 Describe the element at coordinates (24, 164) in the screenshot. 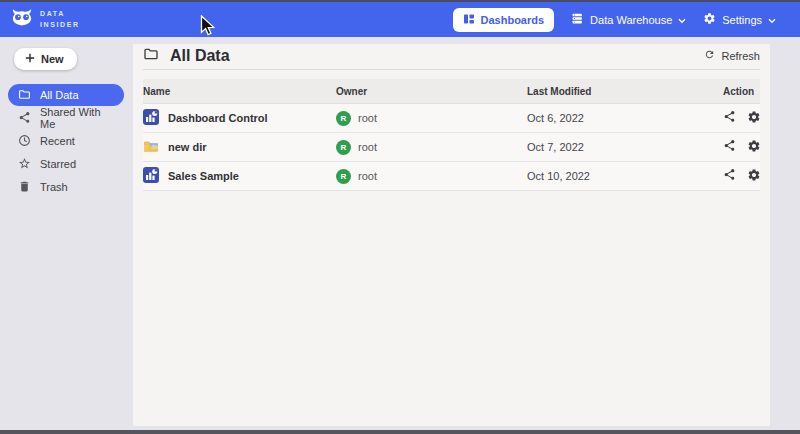

I see `star-icon` at that location.